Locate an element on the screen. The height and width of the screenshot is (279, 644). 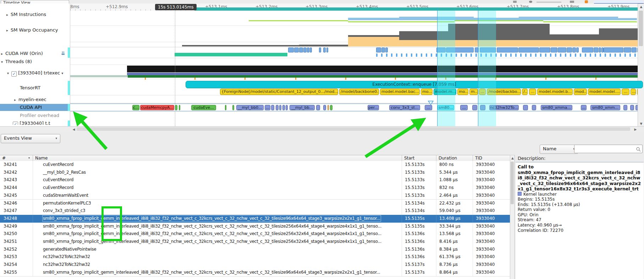
cuda-api-call: cudaEve... is located at coordinates (204, 108).